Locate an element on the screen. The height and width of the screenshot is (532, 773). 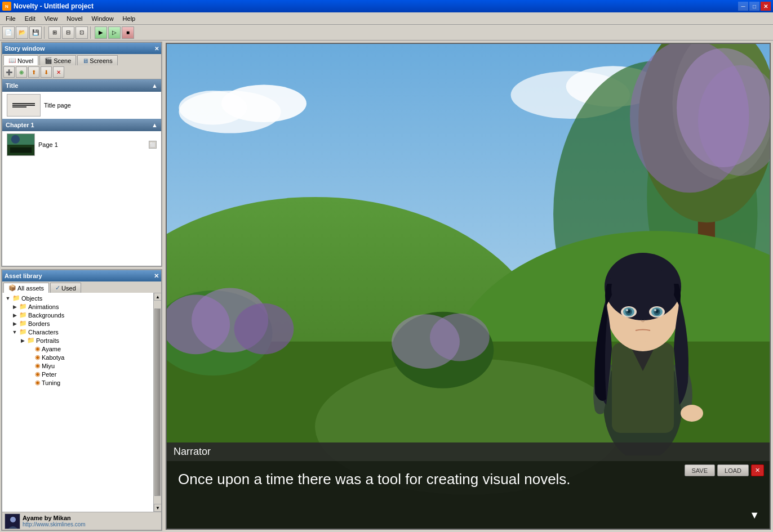
tree-kabotya: ◉ Kabotya is located at coordinates (78, 357).